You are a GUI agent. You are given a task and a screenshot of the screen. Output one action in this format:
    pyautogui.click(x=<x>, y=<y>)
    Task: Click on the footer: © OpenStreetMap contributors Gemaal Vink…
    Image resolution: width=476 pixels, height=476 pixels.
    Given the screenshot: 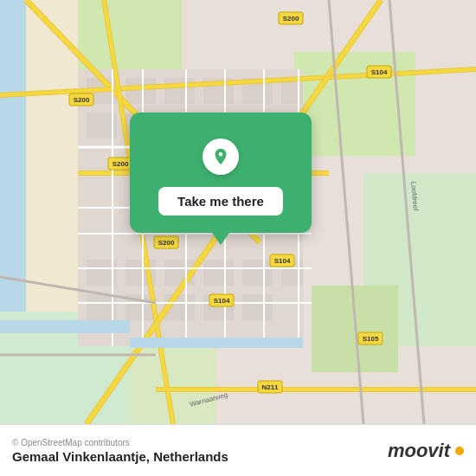 What is the action you would take?
    pyautogui.click(x=238, y=450)
    